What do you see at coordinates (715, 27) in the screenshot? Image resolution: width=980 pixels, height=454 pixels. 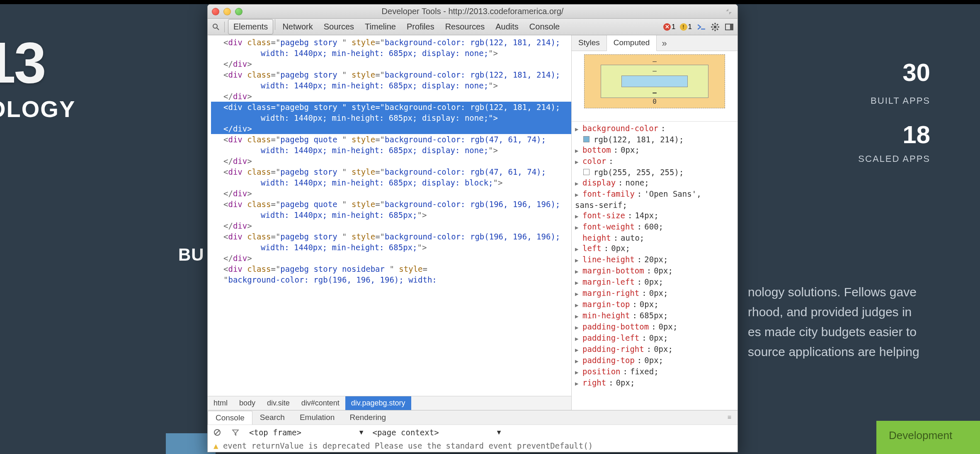 I see `settings-gear-icon` at bounding box center [715, 27].